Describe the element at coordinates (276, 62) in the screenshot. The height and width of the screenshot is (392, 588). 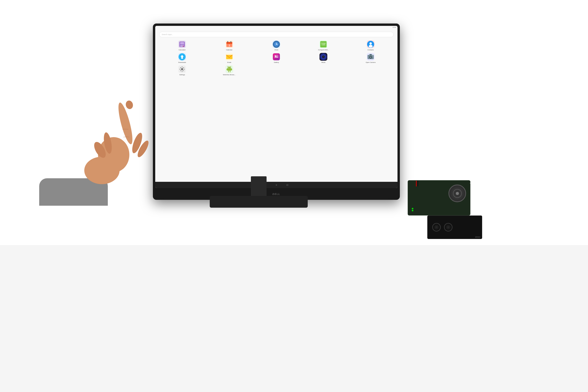
I see `gallery-label: Gallery` at that location.